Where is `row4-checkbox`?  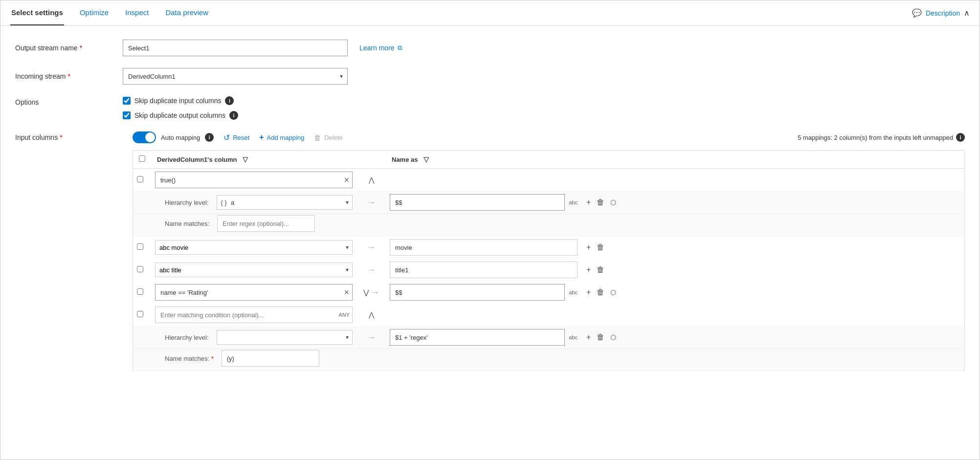 row4-checkbox is located at coordinates (140, 291).